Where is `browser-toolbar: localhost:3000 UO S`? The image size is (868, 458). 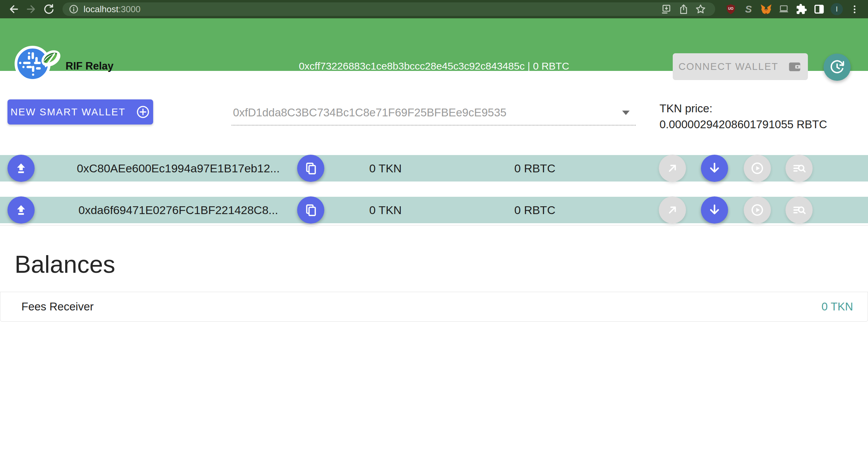 browser-toolbar: localhost:3000 UO S is located at coordinates (434, 9).